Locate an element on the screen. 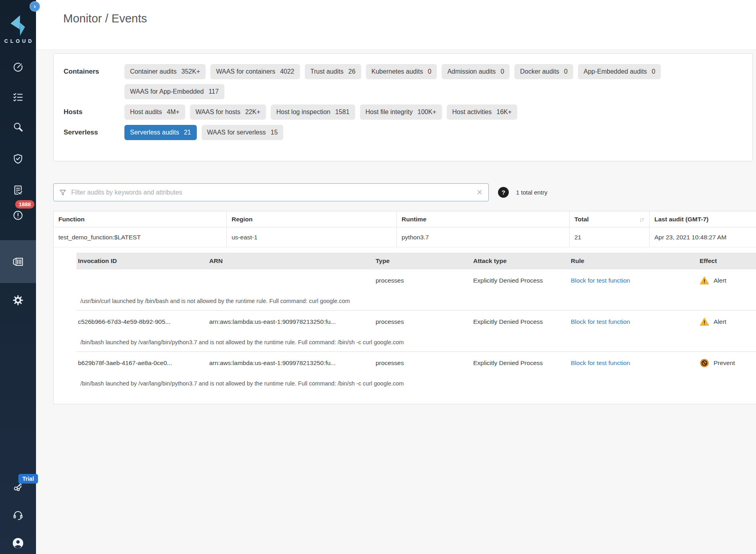  sidebar-item-alerts is located at coordinates (18, 215).